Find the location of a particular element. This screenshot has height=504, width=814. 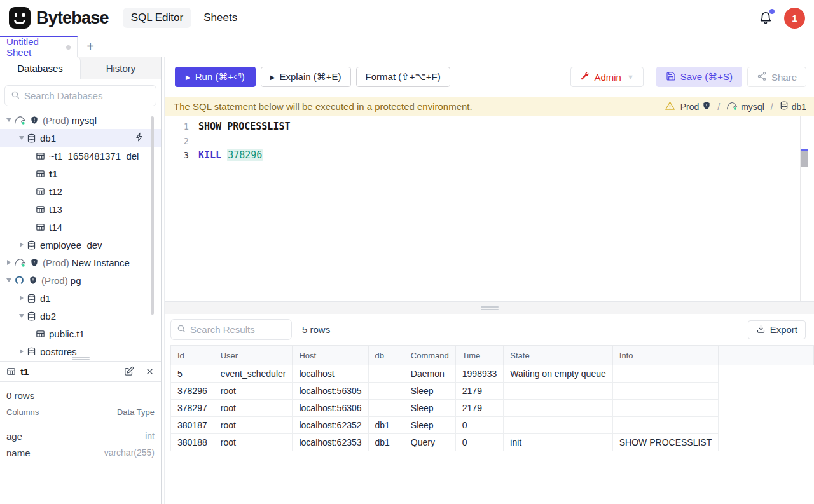

chevron-down-icon: ▼ is located at coordinates (631, 77).